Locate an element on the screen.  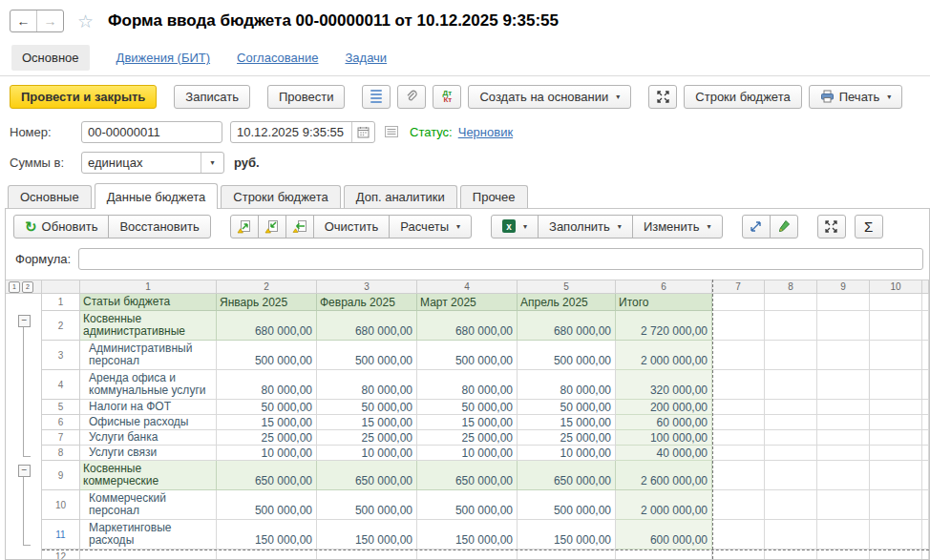
sheet-cell-article: Косвенные коммерческие is located at coordinates (149, 475).